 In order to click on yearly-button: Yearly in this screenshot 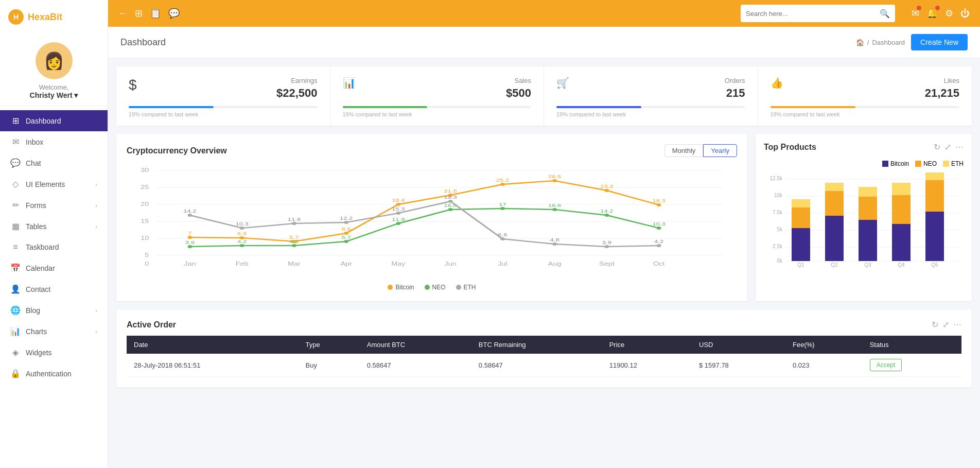, I will do `click(720, 150)`.